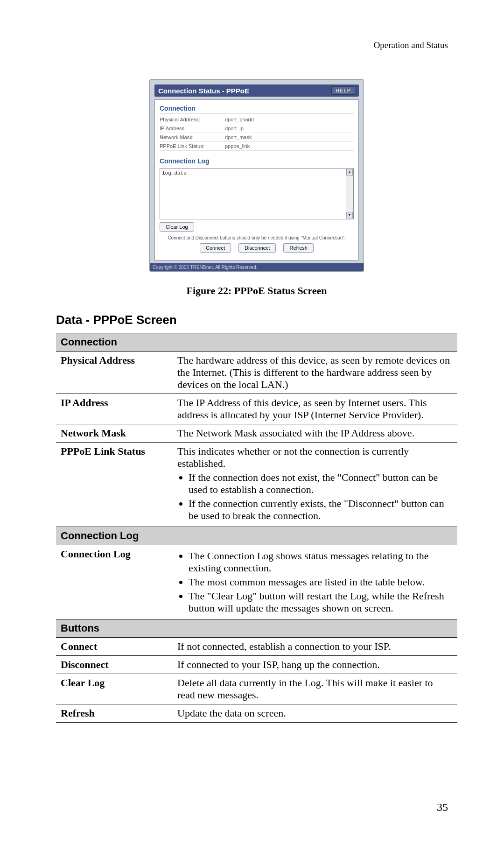 The image size is (504, 851). I want to click on disconnect-button: Disconnect, so click(257, 248).